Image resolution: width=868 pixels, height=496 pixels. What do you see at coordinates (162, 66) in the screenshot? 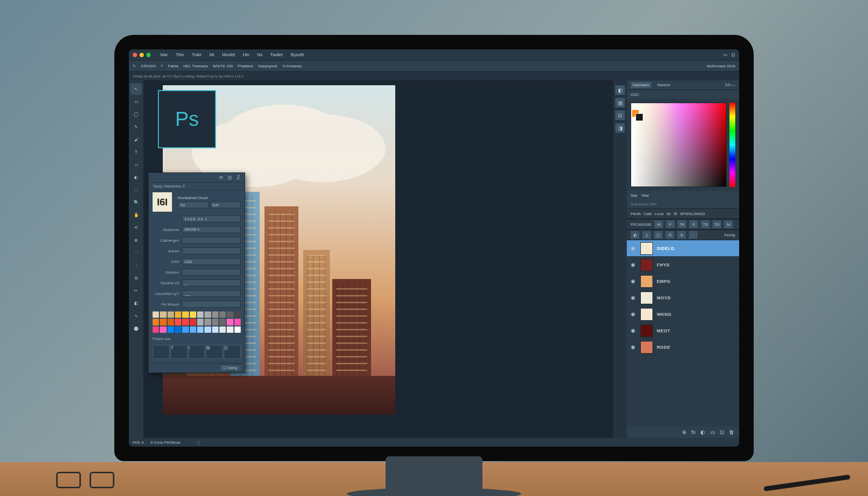
I see `opt-t: T` at bounding box center [162, 66].